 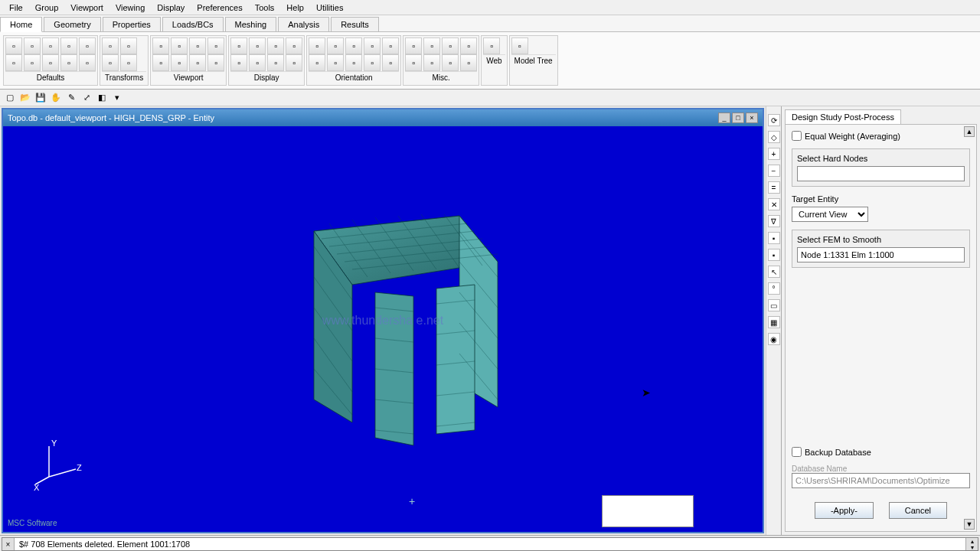 I want to click on tab-home: Home, so click(x=21, y=24).